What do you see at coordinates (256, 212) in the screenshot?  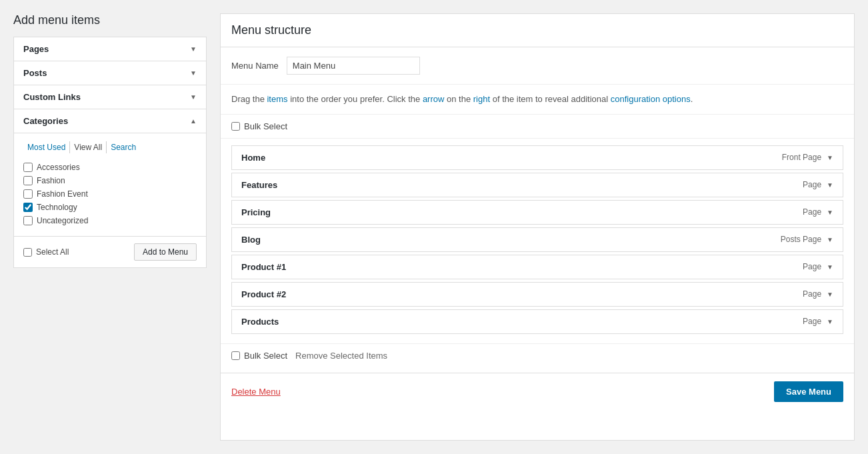 I see `menu-item-pricing-left: Pricing` at bounding box center [256, 212].